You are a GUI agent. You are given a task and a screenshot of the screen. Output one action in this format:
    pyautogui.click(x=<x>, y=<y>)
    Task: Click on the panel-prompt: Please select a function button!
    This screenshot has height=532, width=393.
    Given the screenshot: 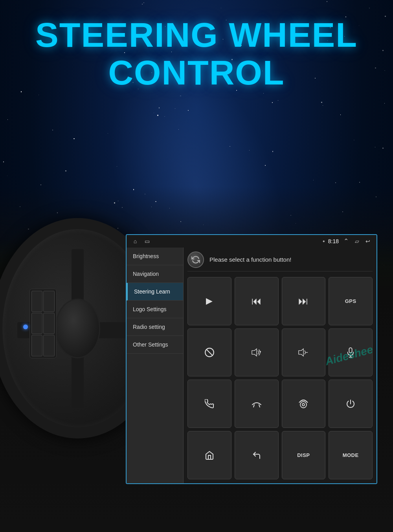 What is the action you would take?
    pyautogui.click(x=250, y=259)
    